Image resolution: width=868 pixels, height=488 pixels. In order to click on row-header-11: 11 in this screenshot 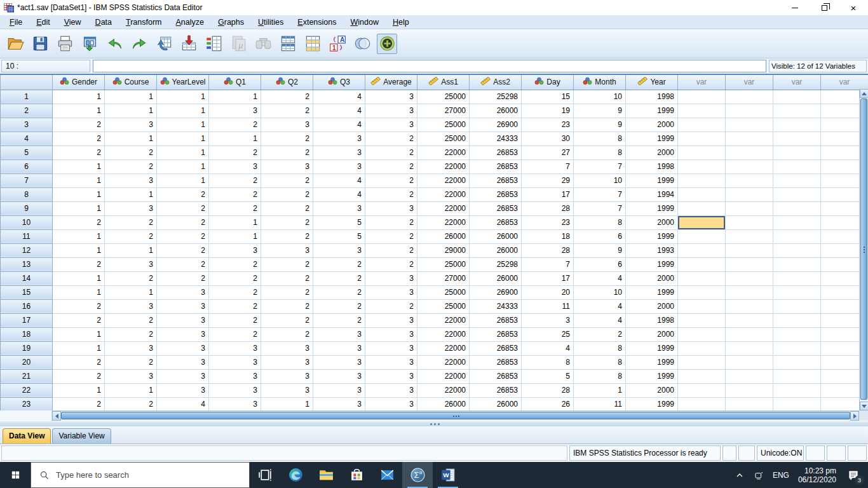, I will do `click(27, 236)`.